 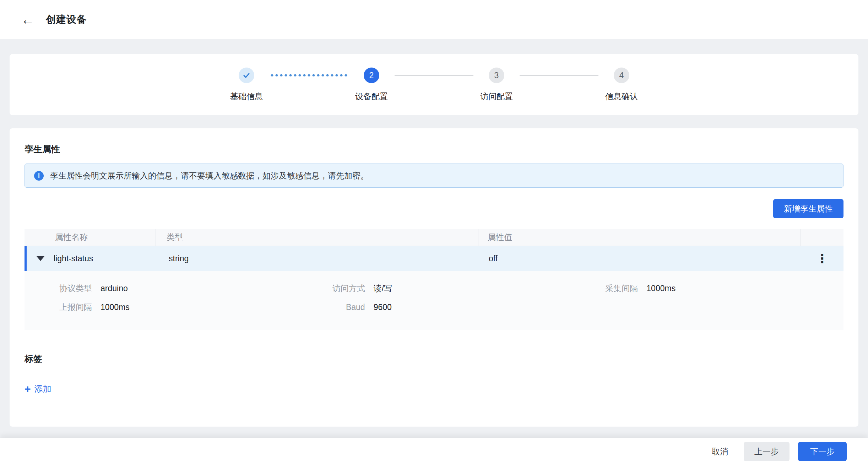 I want to click on stepper-card: 基础信息 2 设备配置 3 访问配置 4 信息确认, so click(x=434, y=85).